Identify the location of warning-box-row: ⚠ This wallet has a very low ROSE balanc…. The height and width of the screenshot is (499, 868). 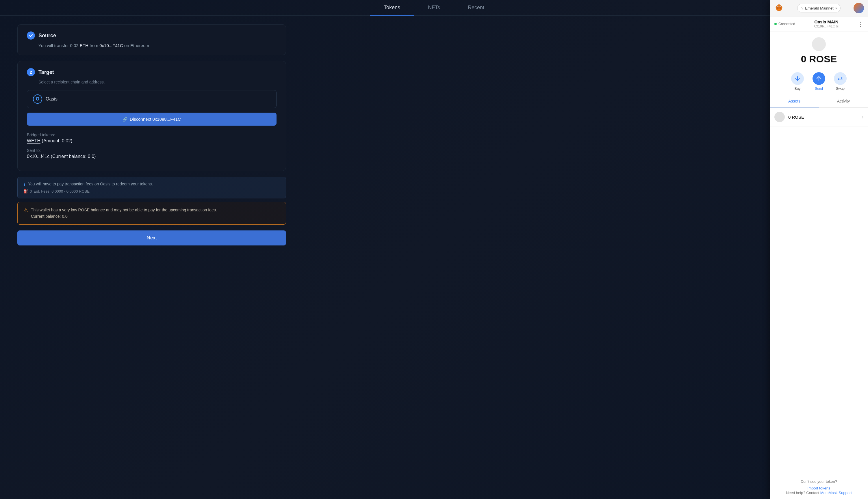
(152, 213).